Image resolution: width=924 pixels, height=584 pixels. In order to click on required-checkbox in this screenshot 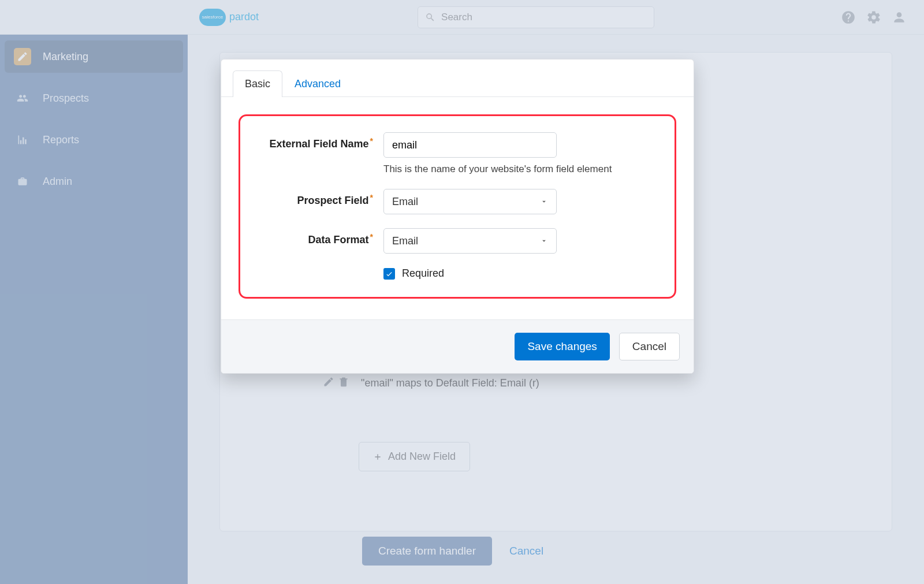, I will do `click(389, 274)`.